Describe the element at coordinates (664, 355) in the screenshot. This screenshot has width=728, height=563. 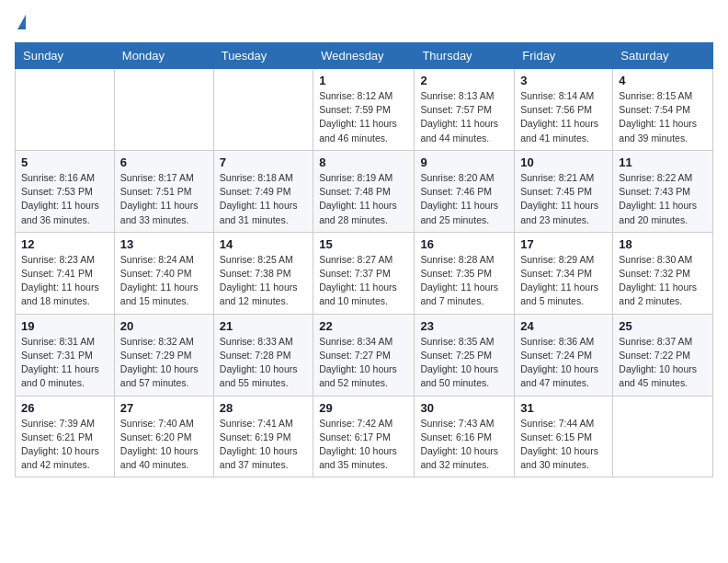
I see `calendar-cell: 25Sunrise: 8:37 AM Sunset: 7:22 PM Dayli…` at that location.